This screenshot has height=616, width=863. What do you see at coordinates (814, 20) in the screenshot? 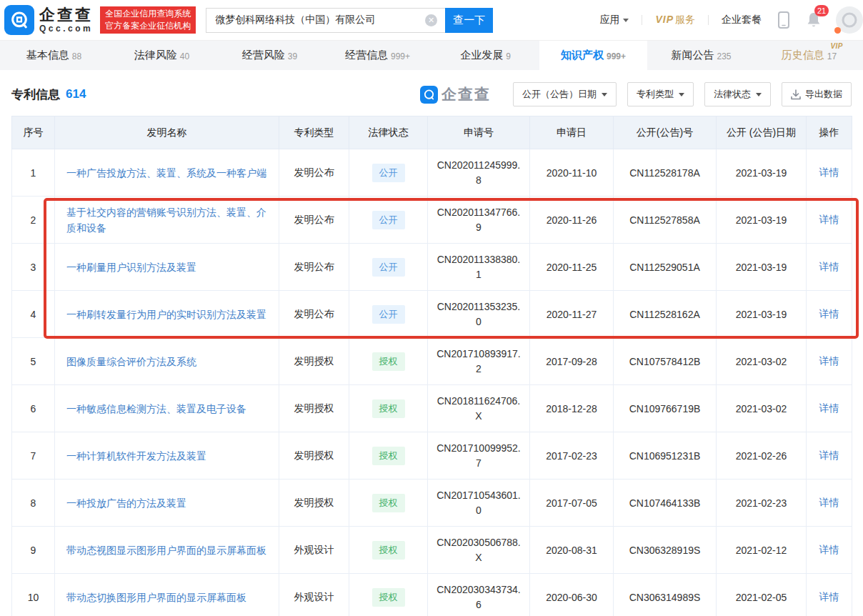
I see `notifications-button: 21` at bounding box center [814, 20].